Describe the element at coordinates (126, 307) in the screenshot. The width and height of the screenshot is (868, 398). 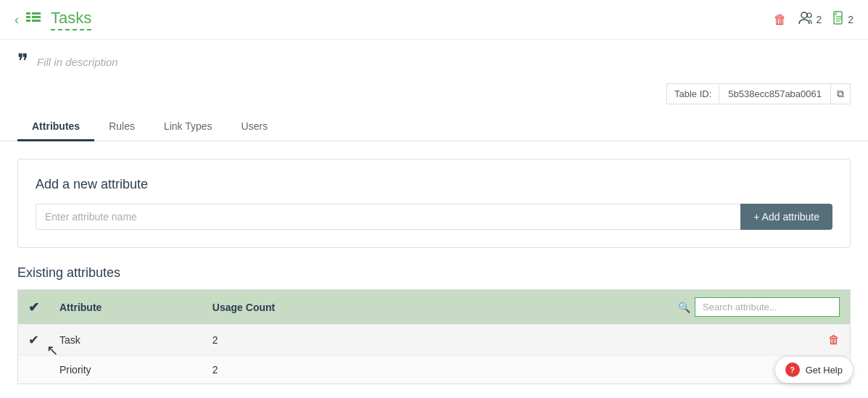
I see `col-attribute: Attribute` at that location.